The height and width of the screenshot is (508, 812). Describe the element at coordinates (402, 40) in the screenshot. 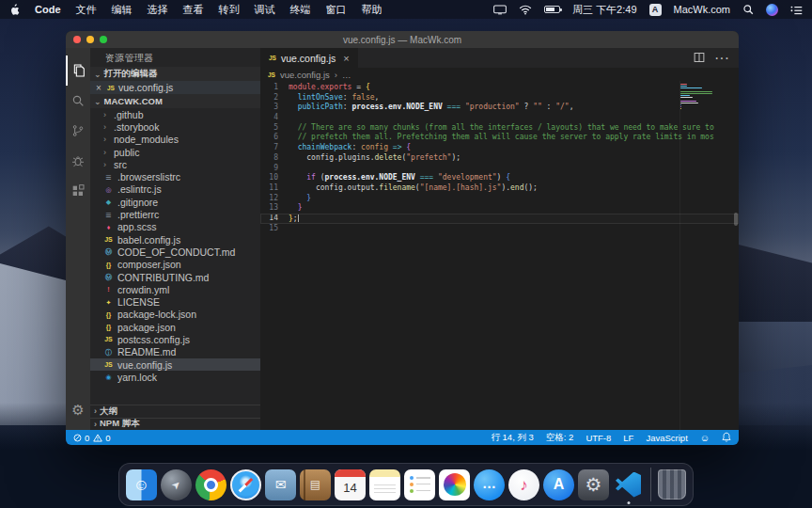

I see `window-titlebar: vue.config.js — MacWk.com` at that location.